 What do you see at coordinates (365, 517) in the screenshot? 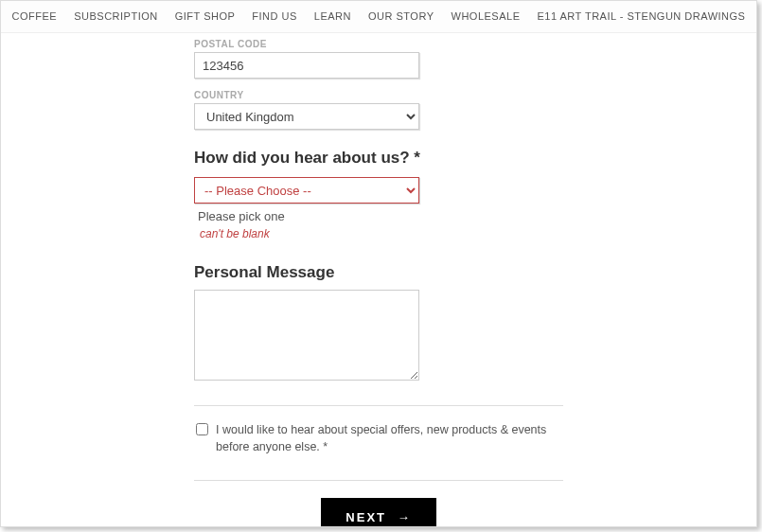
I see `next-button-label: NEXT` at bounding box center [365, 517].